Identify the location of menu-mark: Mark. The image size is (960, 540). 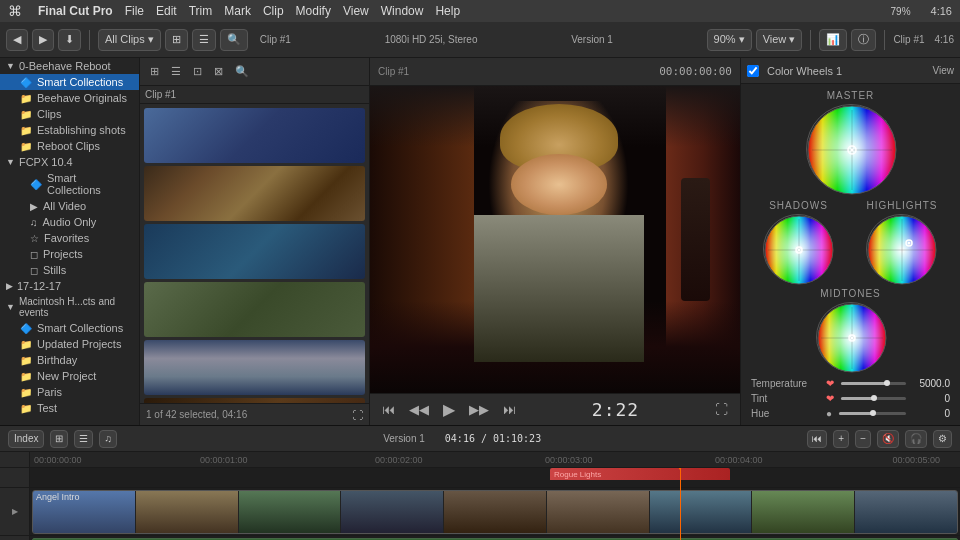
(238, 11).